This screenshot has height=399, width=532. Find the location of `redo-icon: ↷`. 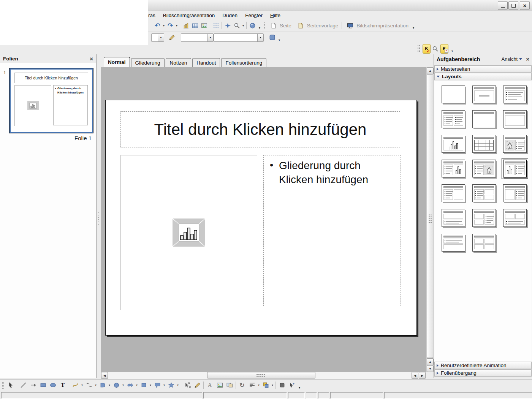

redo-icon: ↷ is located at coordinates (170, 25).